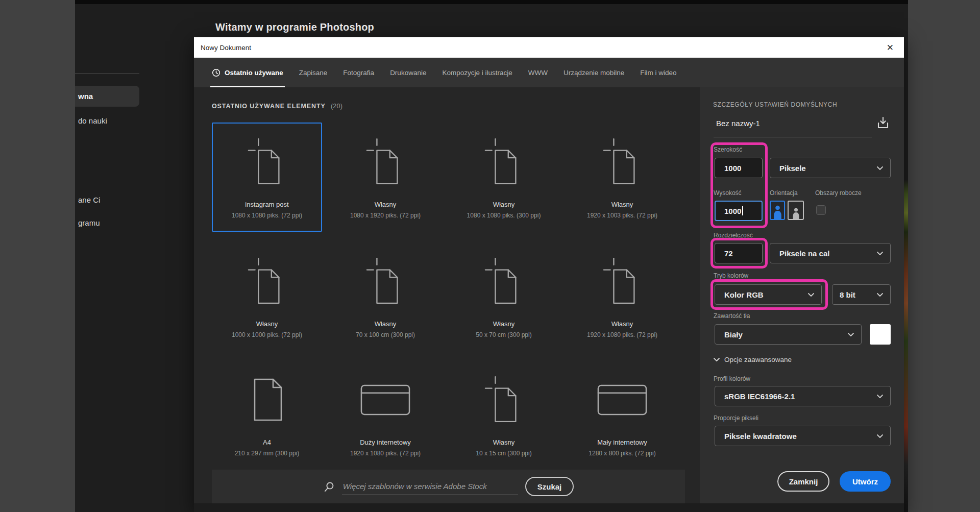  What do you see at coordinates (503, 335) in the screenshot?
I see `preset-size: 50 x 70 cm (300 ppi)` at bounding box center [503, 335].